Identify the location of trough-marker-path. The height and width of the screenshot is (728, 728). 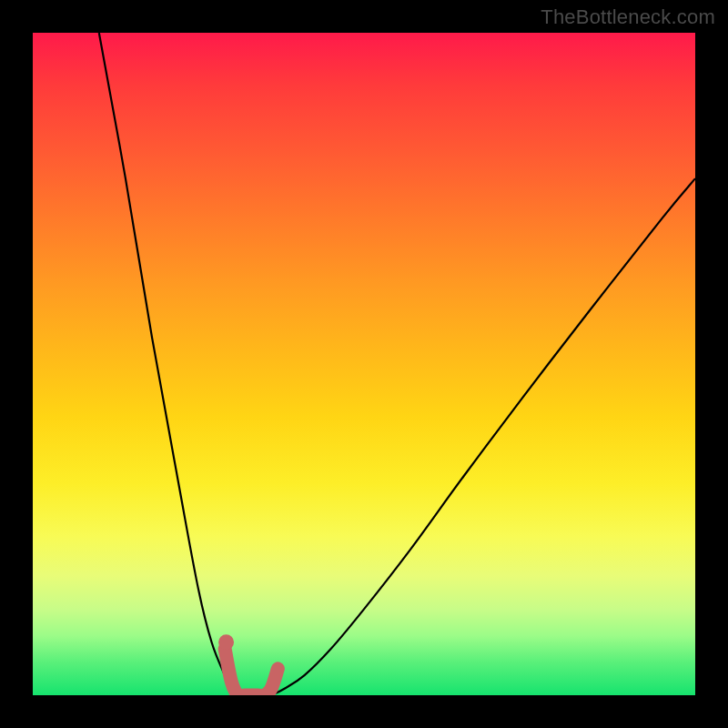
(251, 672).